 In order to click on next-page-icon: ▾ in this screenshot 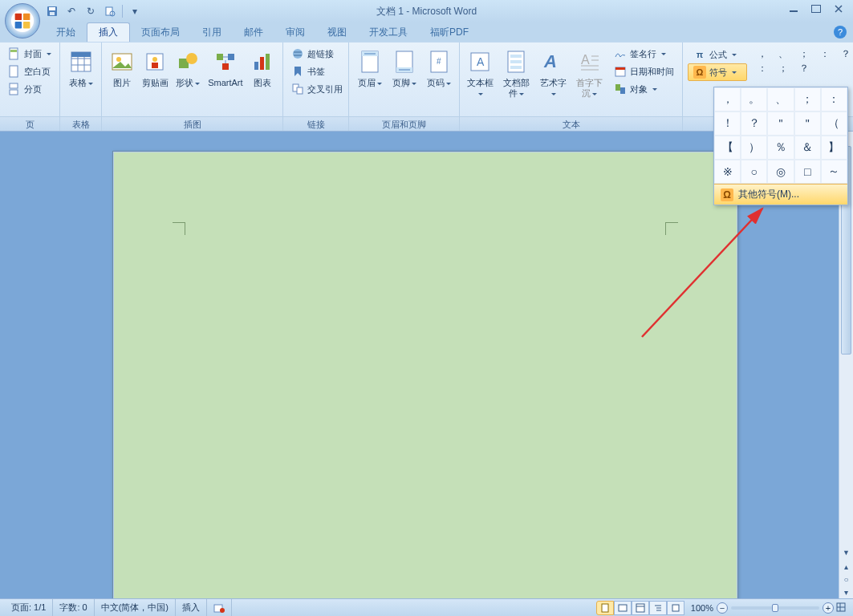, I will do `click(846, 592)`.